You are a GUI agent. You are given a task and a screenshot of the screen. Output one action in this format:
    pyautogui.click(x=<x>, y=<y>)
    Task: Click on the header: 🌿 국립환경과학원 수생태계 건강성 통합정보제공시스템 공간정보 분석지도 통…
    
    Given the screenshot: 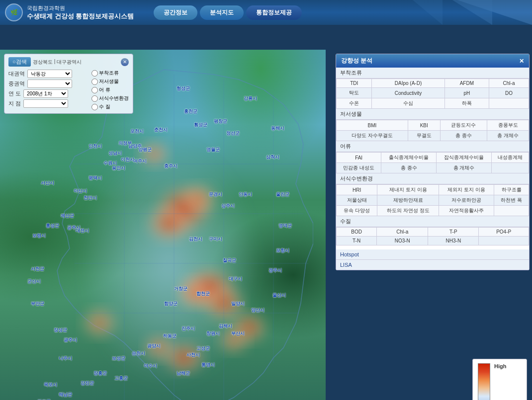 What is the action you would take?
    pyautogui.click(x=266, y=12)
    